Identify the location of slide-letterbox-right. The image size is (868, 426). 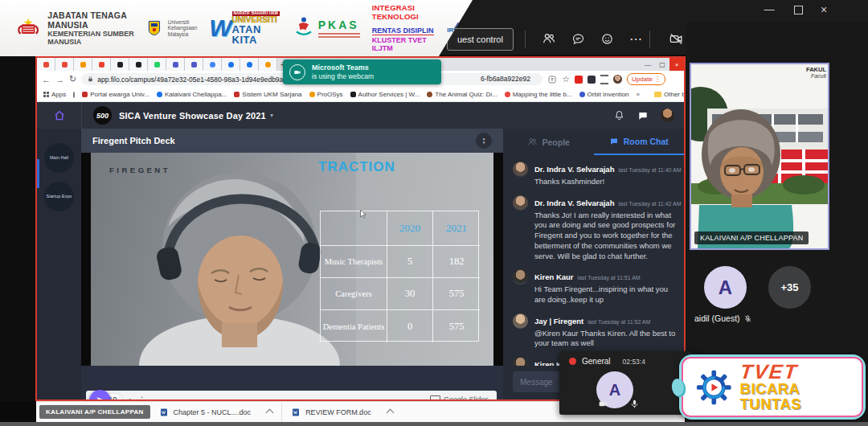
(498, 259).